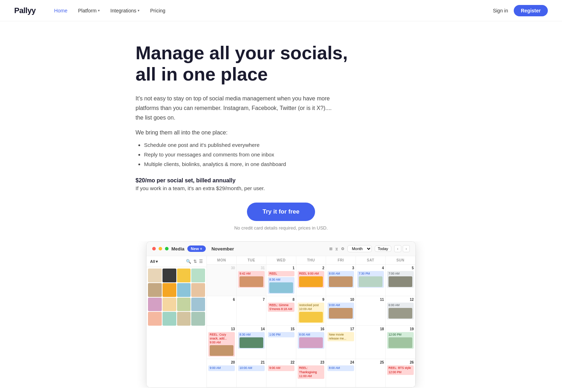 The height and width of the screenshot is (392, 562). I want to click on cal-cell-4: 47:30 PM, so click(371, 280).